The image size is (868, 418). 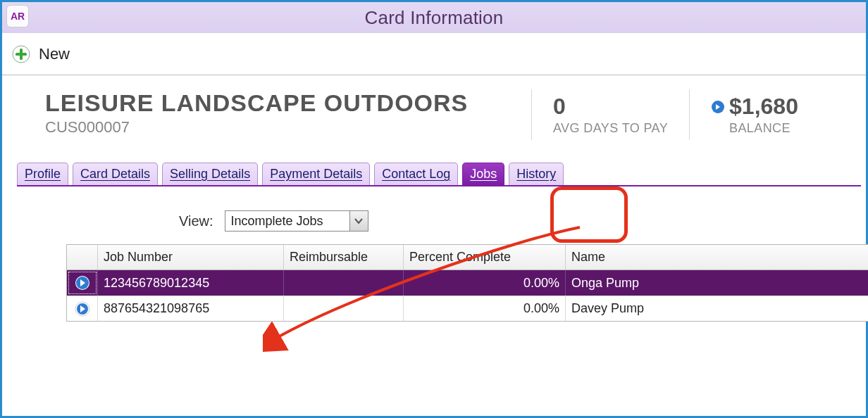 I want to click on cell-job-number: 887654321098765, so click(x=191, y=308).